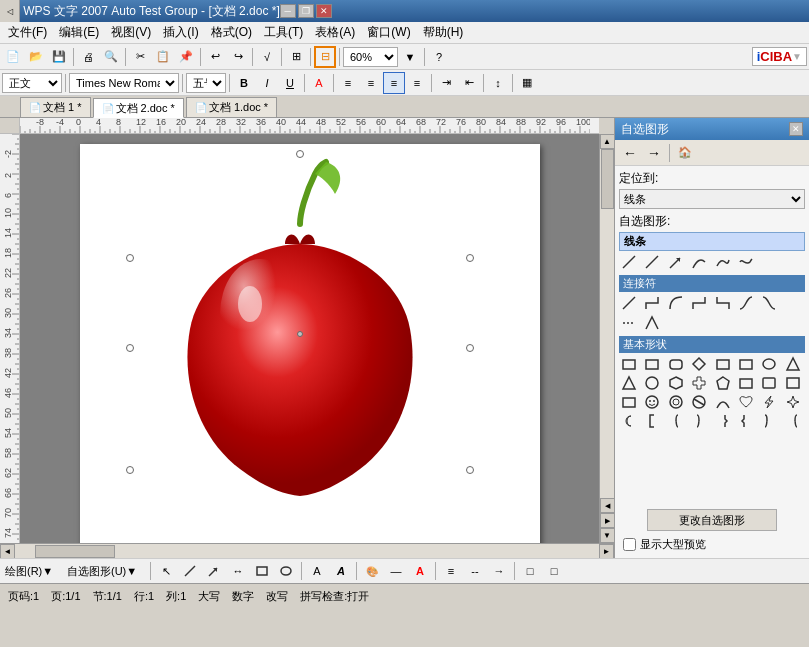  What do you see at coordinates (676, 262) in the screenshot?
I see `shape-arrow` at bounding box center [676, 262].